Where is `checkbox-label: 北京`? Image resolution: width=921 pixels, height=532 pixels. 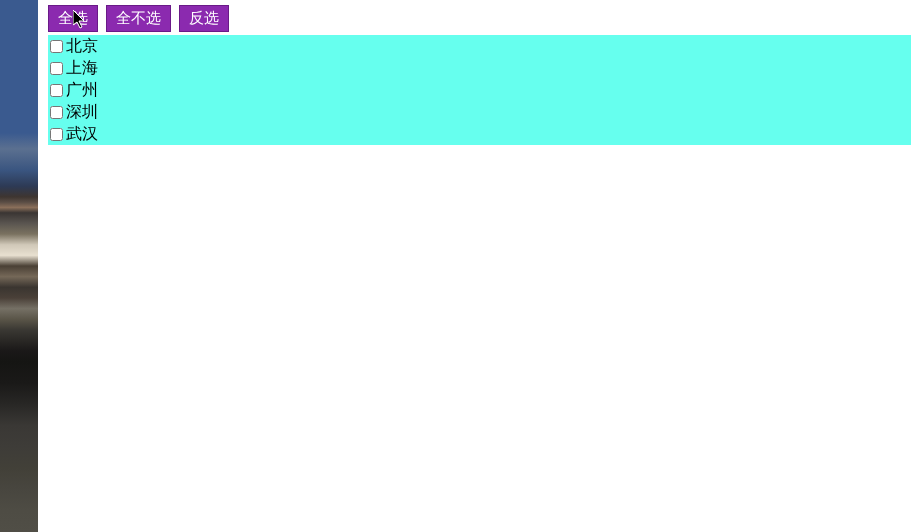
checkbox-label: 北京 is located at coordinates (82, 46).